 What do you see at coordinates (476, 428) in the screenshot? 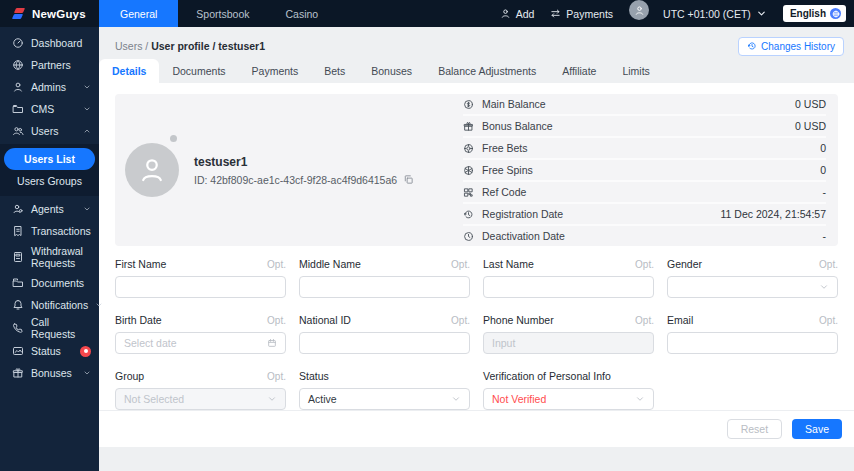
I see `form-footer: Reset Save` at bounding box center [476, 428].